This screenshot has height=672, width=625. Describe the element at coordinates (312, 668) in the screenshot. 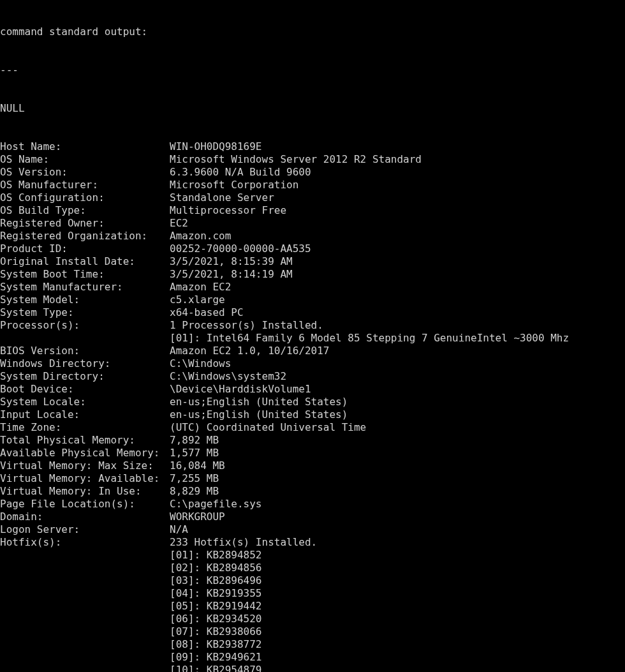

I see `systeminfo-row: [10]: KB2954879` at that location.